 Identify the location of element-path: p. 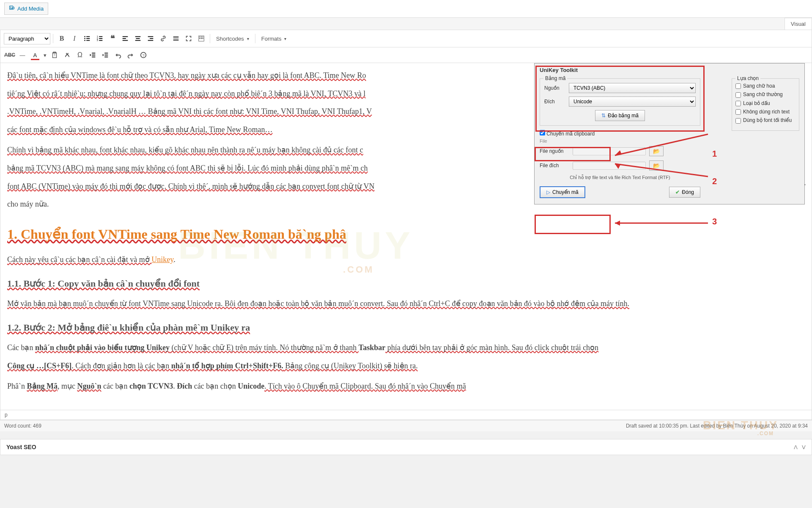
(6, 415).